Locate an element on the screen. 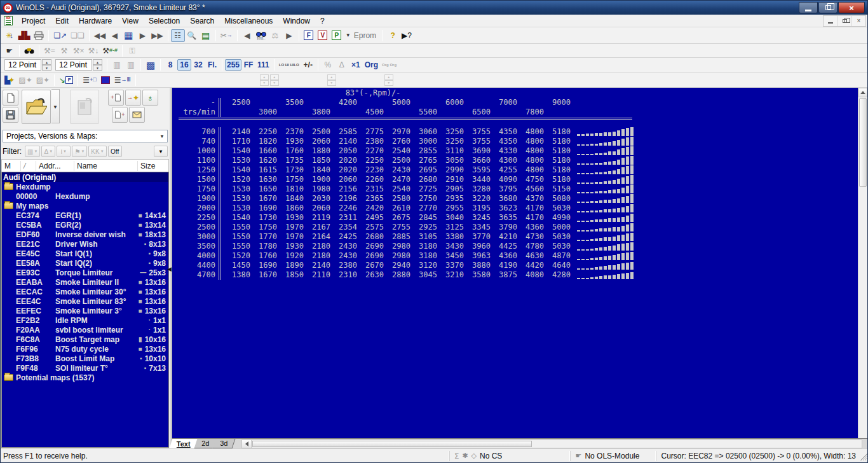 This screenshot has width=868, height=463. map-cell: 2770 is located at coordinates (424, 209).